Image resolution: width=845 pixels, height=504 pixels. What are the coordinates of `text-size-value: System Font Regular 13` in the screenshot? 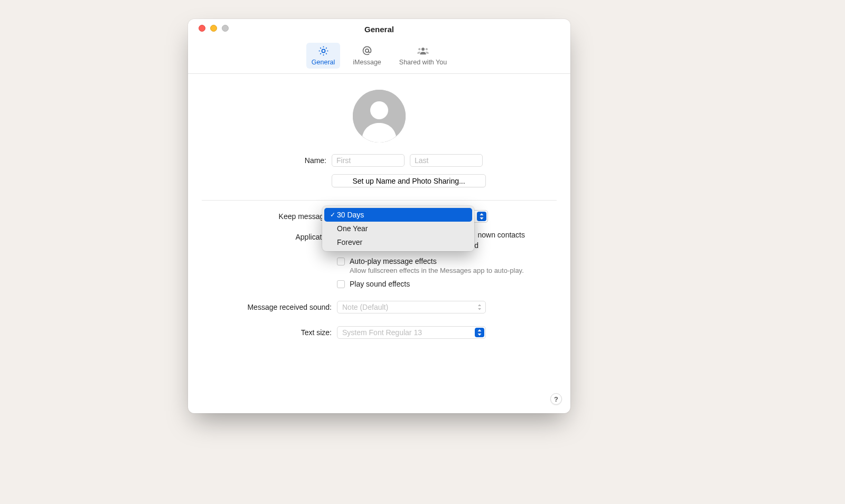 It's located at (382, 332).